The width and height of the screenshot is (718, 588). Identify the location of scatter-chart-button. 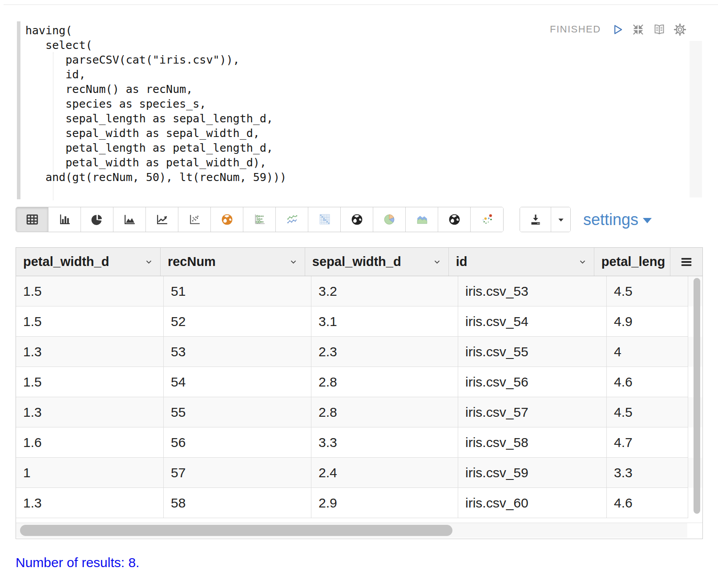
(195, 220).